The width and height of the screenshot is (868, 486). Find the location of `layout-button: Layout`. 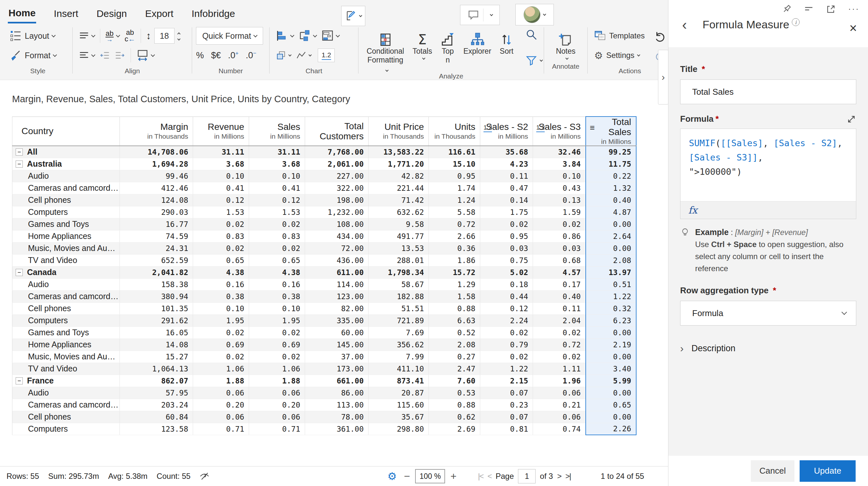

layout-button: Layout is located at coordinates (32, 36).